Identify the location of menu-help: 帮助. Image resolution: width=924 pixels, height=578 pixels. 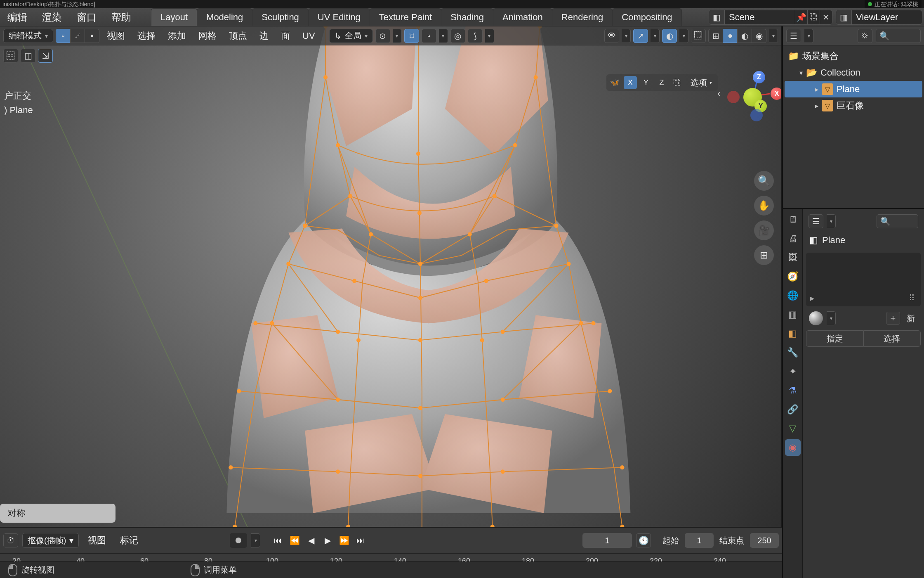
(121, 17).